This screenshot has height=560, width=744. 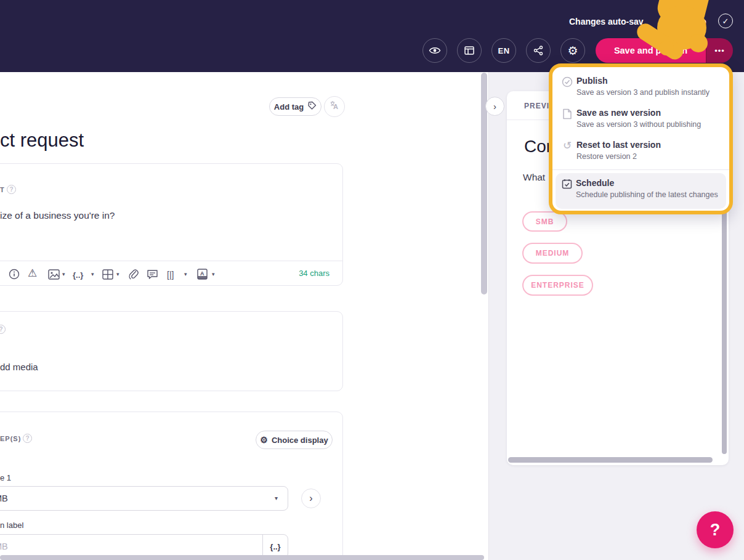 What do you see at coordinates (242, 558) in the screenshot?
I see `main-horizontal-scrollbar` at bounding box center [242, 558].